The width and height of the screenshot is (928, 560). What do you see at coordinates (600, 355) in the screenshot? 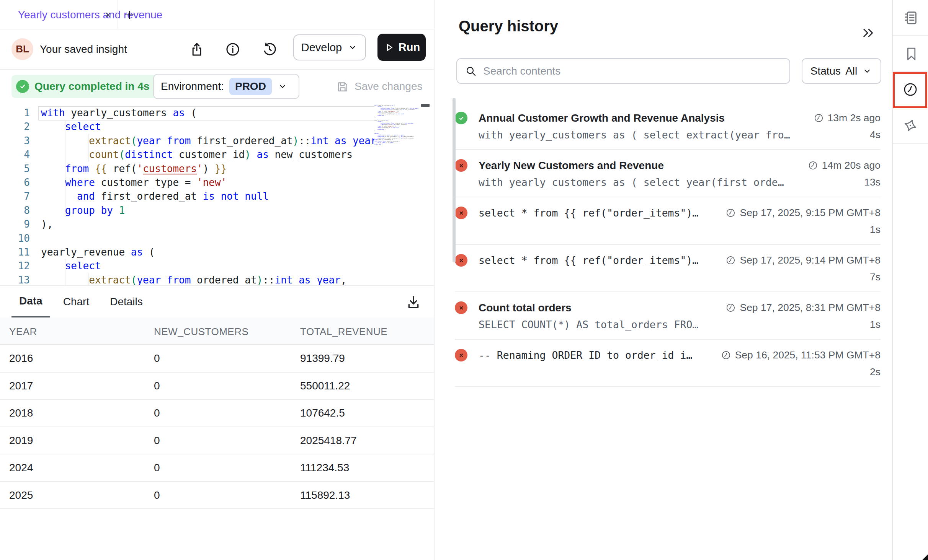
I see `query-title: -- Renaming ORDER_ID to order_id i…` at bounding box center [600, 355].